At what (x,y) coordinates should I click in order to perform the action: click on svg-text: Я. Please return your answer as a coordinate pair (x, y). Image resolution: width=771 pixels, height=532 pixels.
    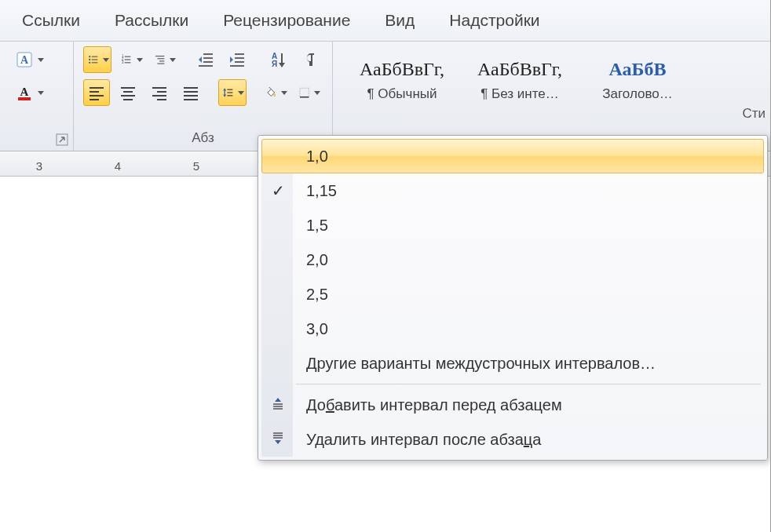
    Looking at the image, I should click on (275, 64).